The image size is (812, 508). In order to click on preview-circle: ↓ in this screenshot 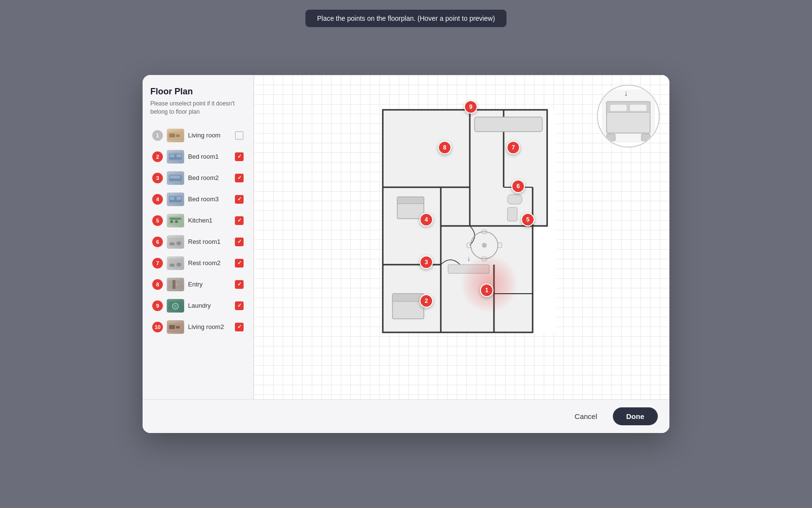, I will do `click(628, 116)`.